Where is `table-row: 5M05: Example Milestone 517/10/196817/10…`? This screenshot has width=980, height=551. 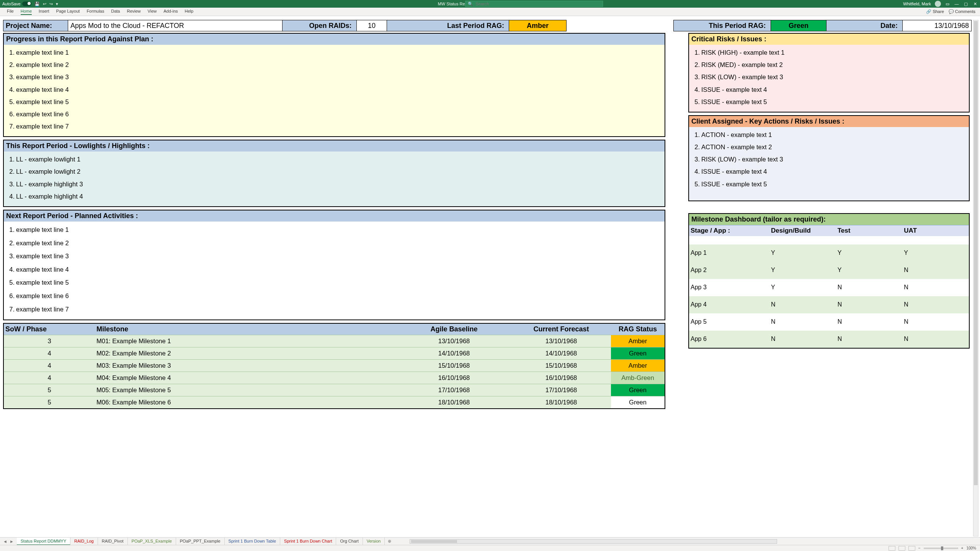 table-row: 5M05: Example Milestone 517/10/196817/10… is located at coordinates (334, 390).